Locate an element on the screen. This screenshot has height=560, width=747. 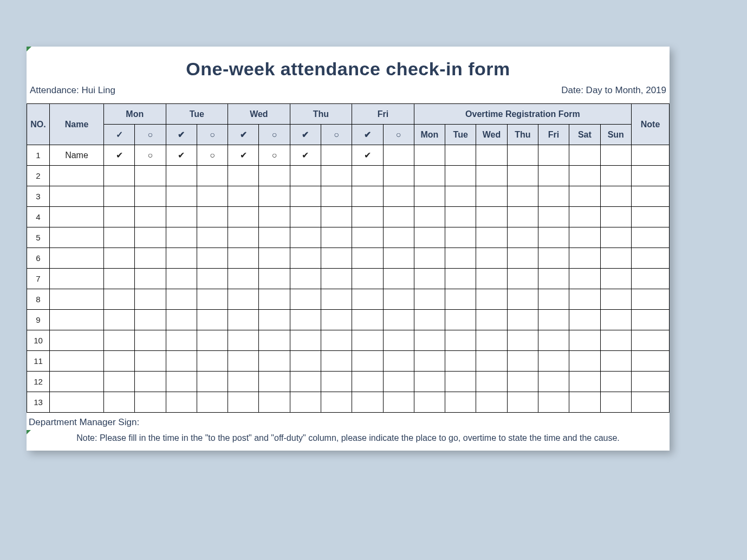
cell-no: 12 is located at coordinates (38, 382).